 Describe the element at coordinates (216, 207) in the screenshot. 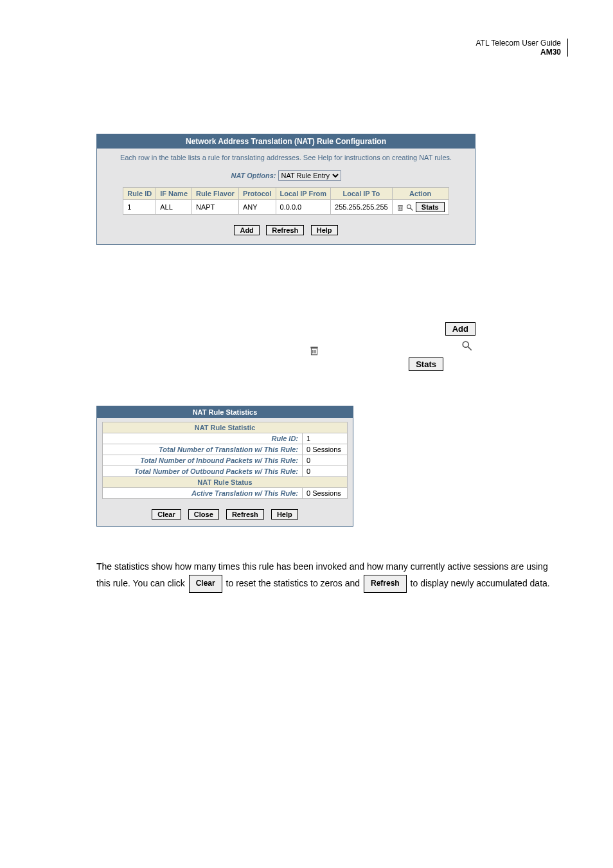

I see `cell-rule-flavor: NAPT` at that location.